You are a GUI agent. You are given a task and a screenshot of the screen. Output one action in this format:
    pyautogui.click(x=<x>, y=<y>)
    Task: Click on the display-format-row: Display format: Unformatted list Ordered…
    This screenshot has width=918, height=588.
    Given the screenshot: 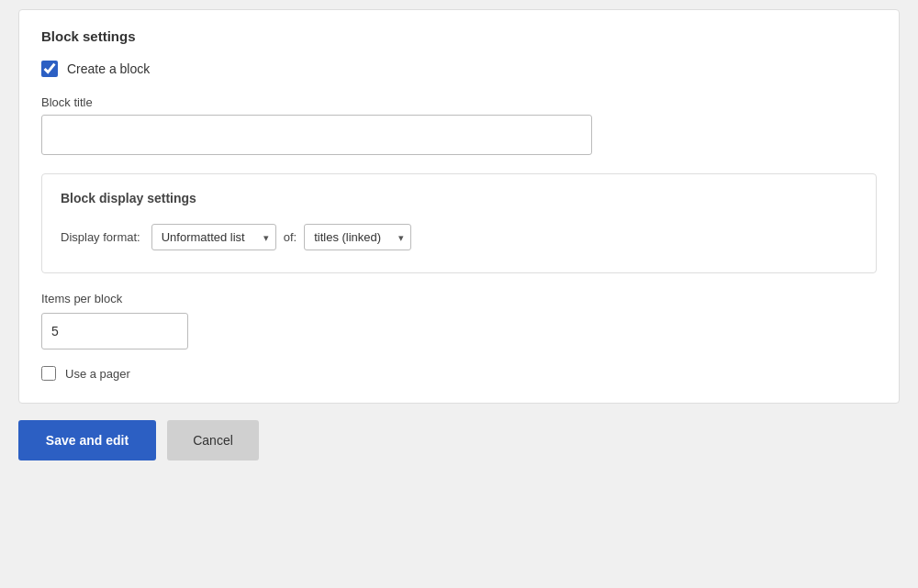 What is the action you would take?
    pyautogui.click(x=459, y=237)
    